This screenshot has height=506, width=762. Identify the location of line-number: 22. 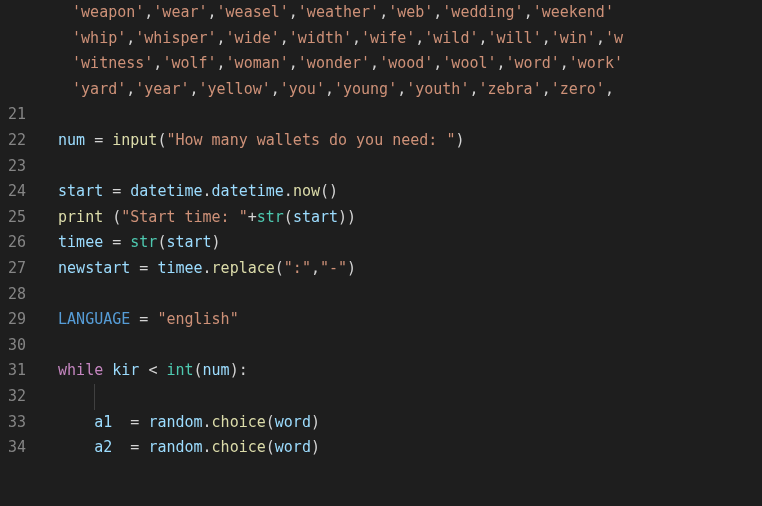
(17, 141).